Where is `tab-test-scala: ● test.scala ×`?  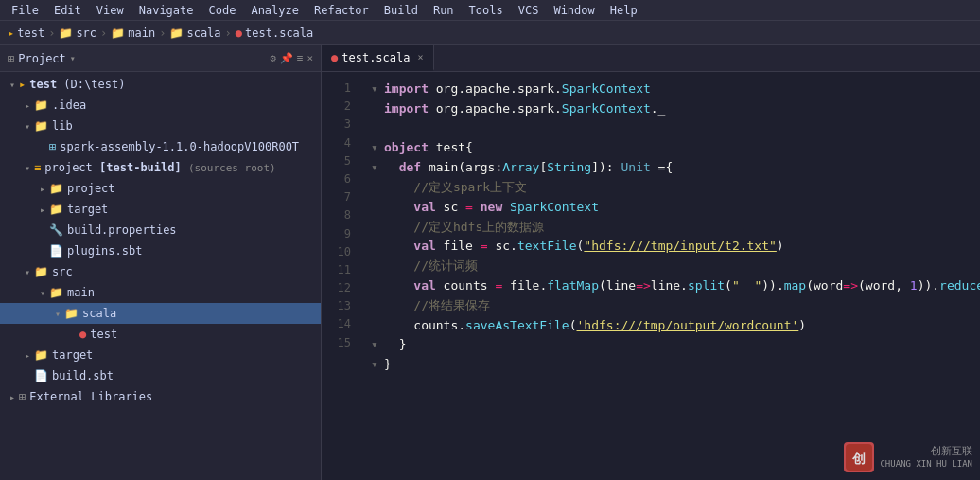
tab-test-scala: ● test.scala × is located at coordinates (378, 59).